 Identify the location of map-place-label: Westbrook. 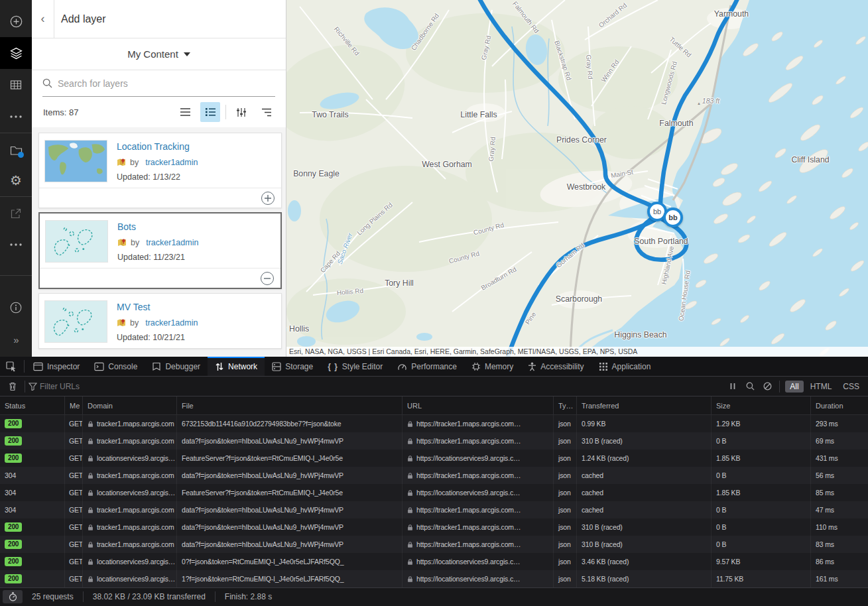
(586, 187).